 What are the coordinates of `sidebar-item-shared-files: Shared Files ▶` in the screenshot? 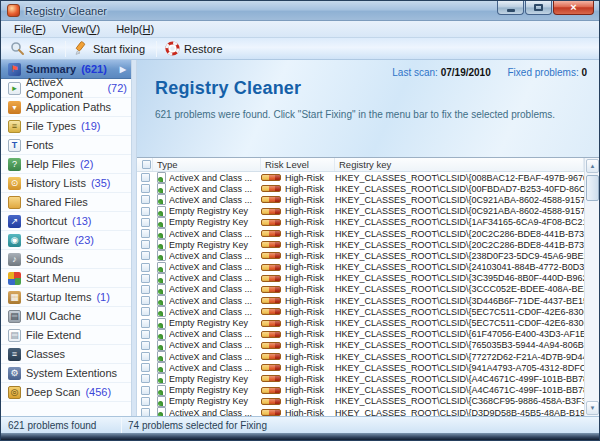 It's located at (66, 202).